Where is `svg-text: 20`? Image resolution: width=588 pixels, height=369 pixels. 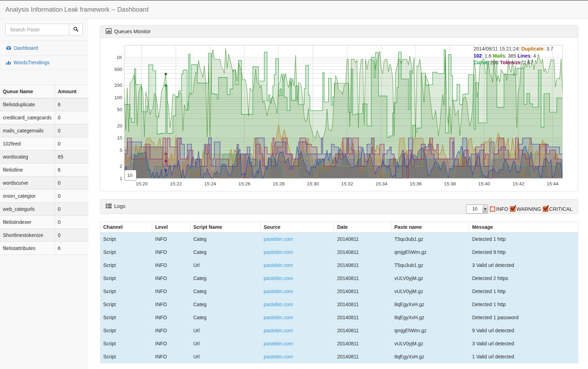
svg-text: 20 is located at coordinates (119, 126).